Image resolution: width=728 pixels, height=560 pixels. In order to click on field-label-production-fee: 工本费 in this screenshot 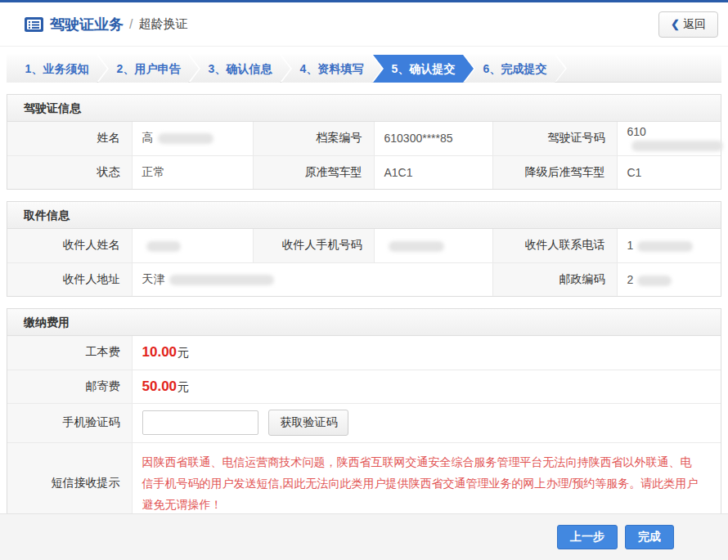, I will do `click(70, 353)`.